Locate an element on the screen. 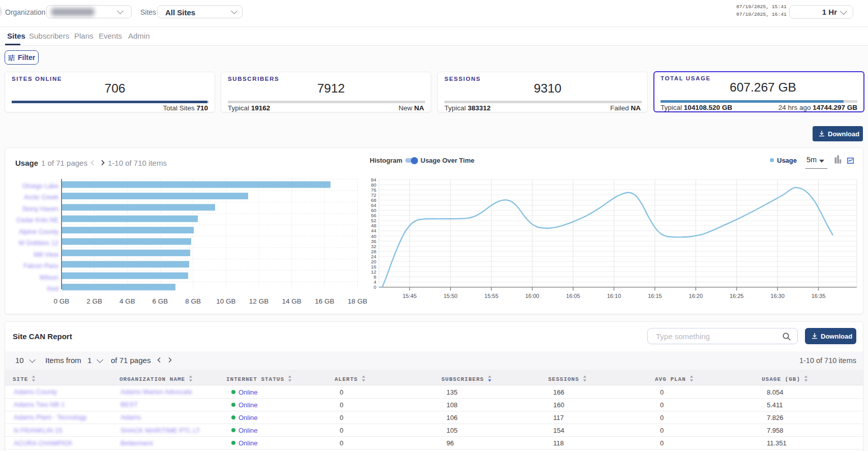 This screenshot has height=451, width=868. svg-text: 12 GB is located at coordinates (259, 301).